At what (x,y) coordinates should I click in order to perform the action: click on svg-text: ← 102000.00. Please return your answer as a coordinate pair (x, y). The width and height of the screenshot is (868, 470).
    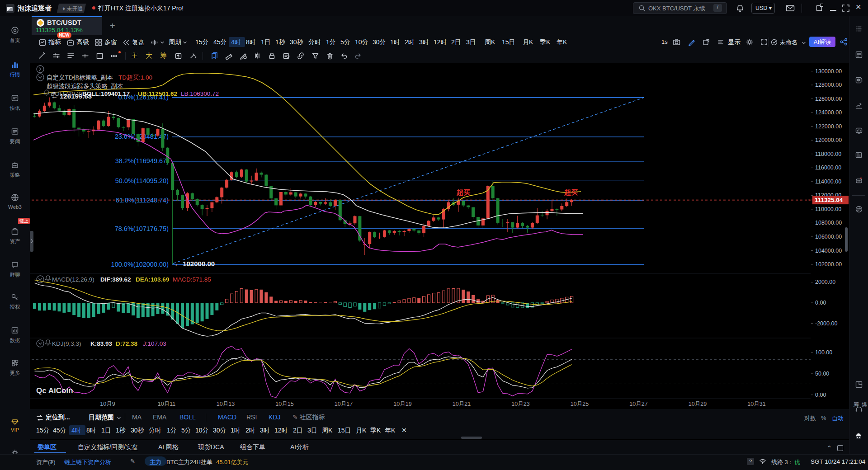
    Looking at the image, I should click on (194, 264).